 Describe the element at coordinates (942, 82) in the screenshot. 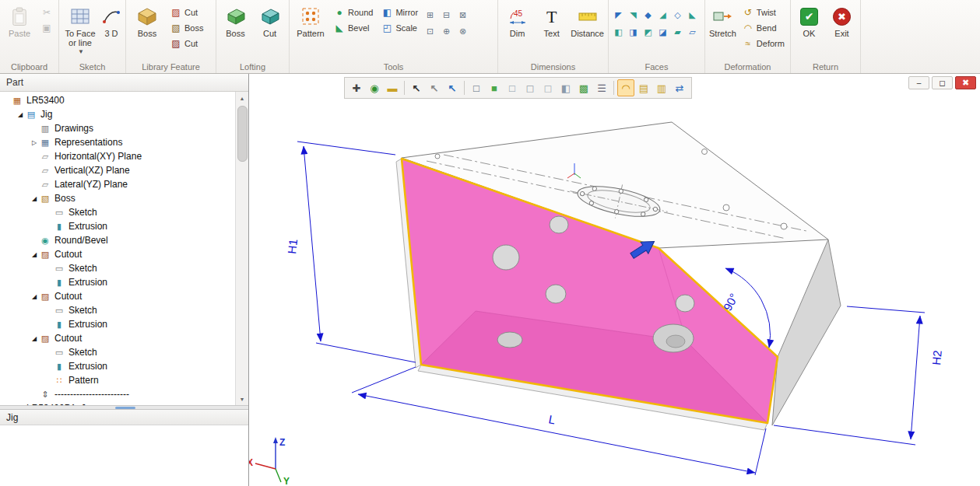

I see `maximize-button: ◻` at that location.